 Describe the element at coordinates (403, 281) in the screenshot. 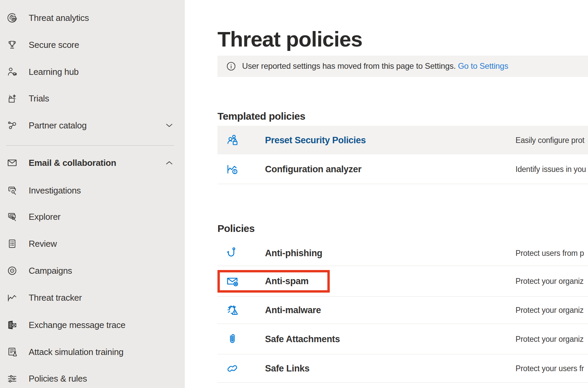

I see `row-anti-spam: Anti-spam Protect your organiz` at that location.